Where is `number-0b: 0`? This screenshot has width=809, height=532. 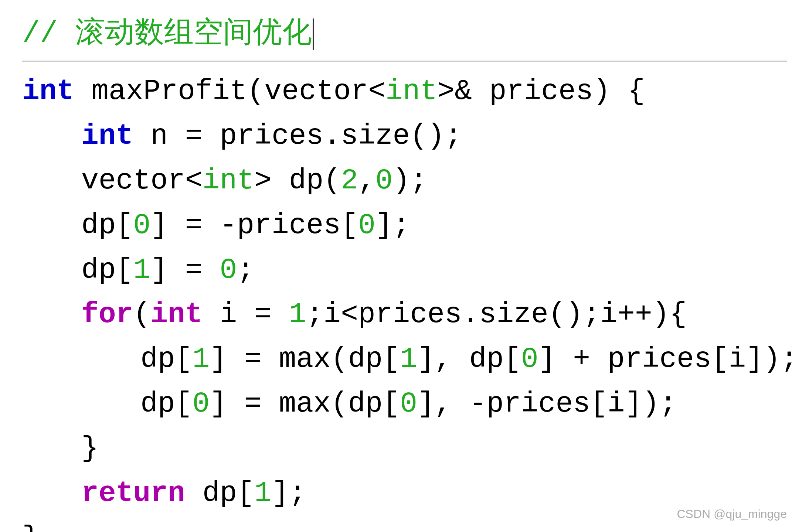 number-0b: 0 is located at coordinates (142, 225).